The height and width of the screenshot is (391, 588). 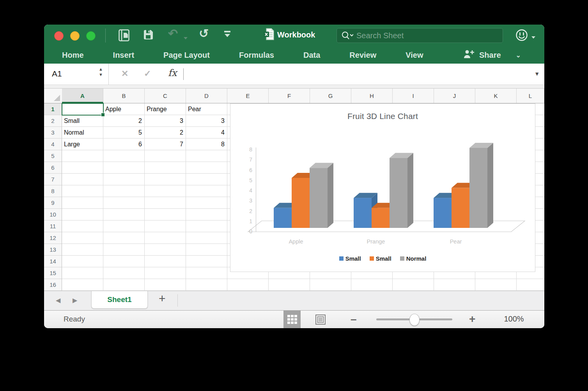 What do you see at coordinates (165, 121) in the screenshot?
I see `cell-C2: 3` at bounding box center [165, 121].